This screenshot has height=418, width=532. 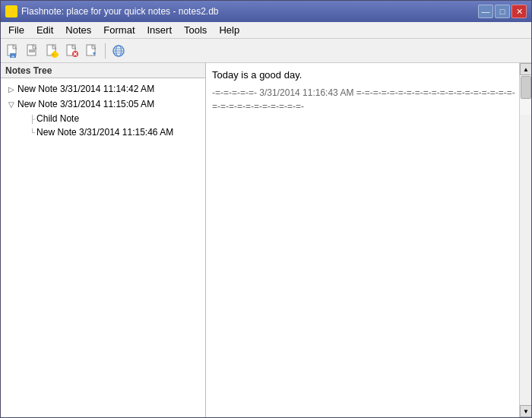 What do you see at coordinates (103, 132) in the screenshot?
I see `tree-item-note3: └ New Note 3/31/2014 11:15:46 AM` at bounding box center [103, 132].